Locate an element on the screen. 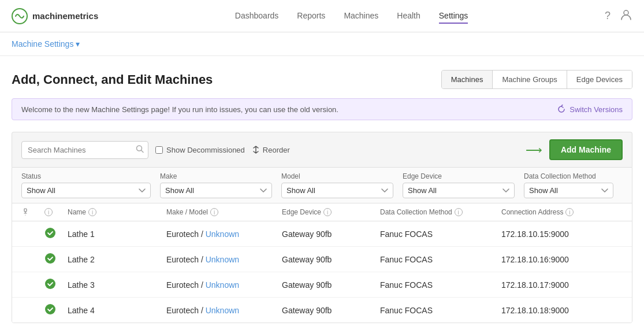  banner-message: Welcome to the new Machine Settings page… is located at coordinates (180, 110).